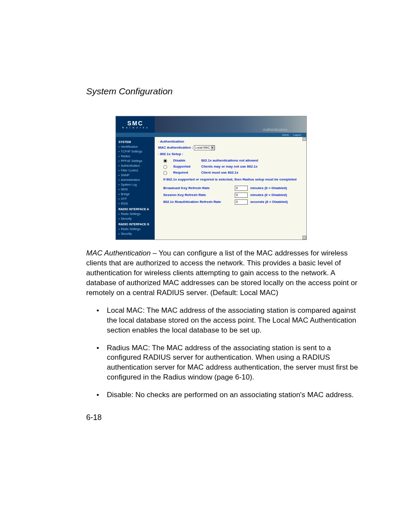  What do you see at coordinates (136, 175) in the screenshot?
I see `sidebar-item-system: SNMP` at bounding box center [136, 175].